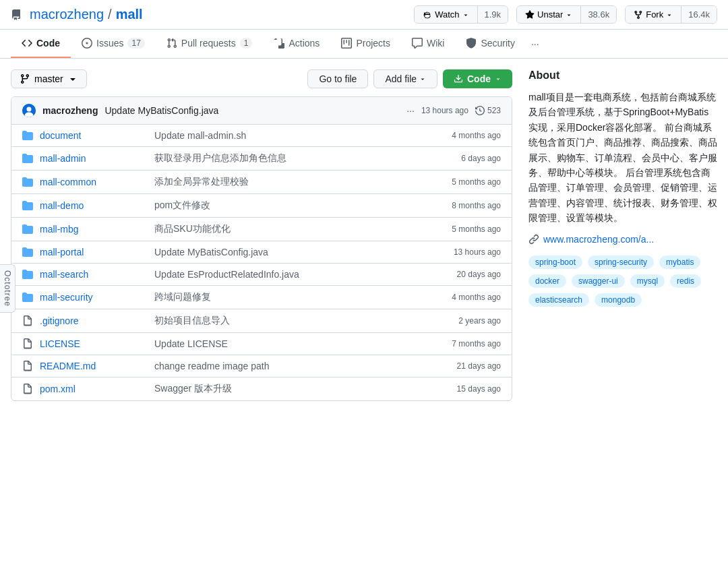 The width and height of the screenshot is (728, 577). I want to click on unstar-button: Unstar, so click(549, 15).